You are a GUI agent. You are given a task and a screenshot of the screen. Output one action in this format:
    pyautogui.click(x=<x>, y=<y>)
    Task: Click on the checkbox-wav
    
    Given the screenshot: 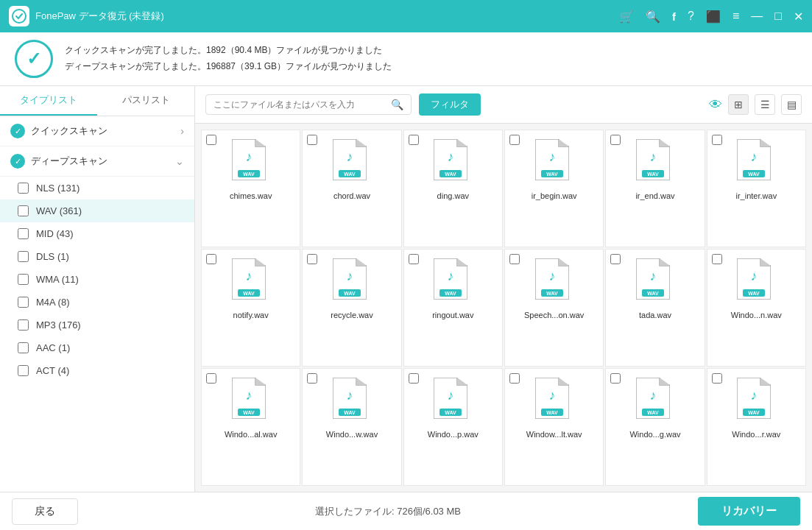 What is the action you would take?
    pyautogui.click(x=24, y=211)
    